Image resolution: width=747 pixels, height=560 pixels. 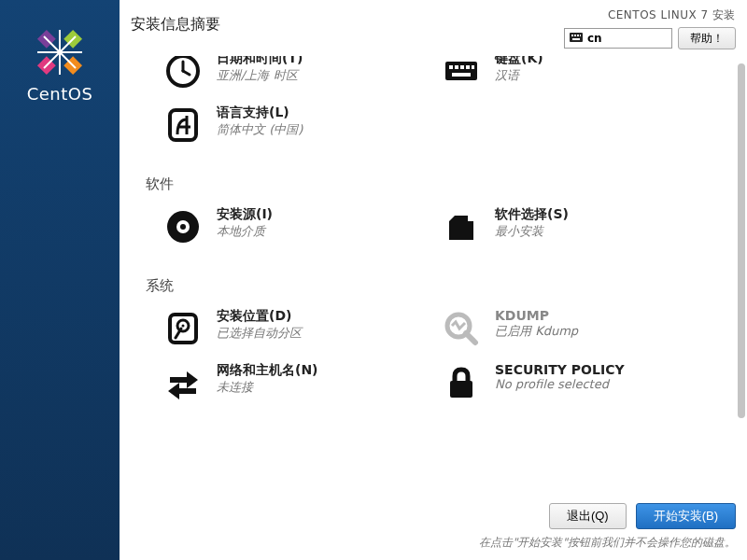 I want to click on lock-icon, so click(x=461, y=383).